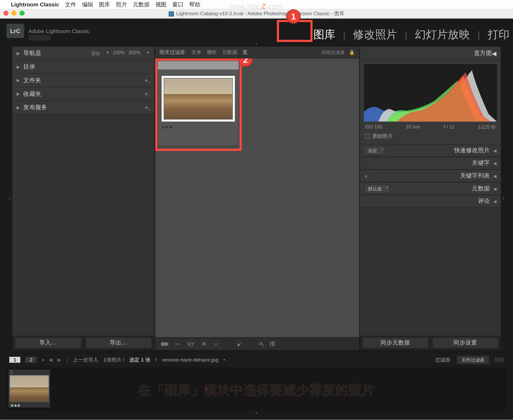 The width and height of the screenshot is (513, 420). Describe the element at coordinates (161, 4) in the screenshot. I see `menu-view: 视图` at that location.